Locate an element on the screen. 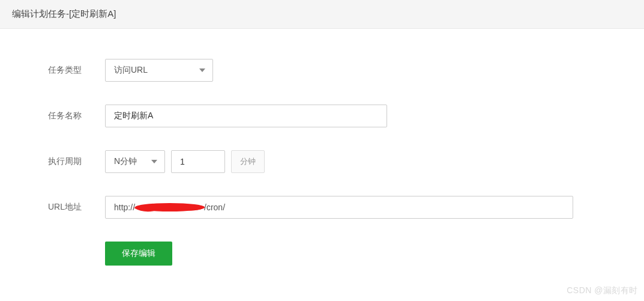  input-url: http:// /cron/ is located at coordinates (339, 207).